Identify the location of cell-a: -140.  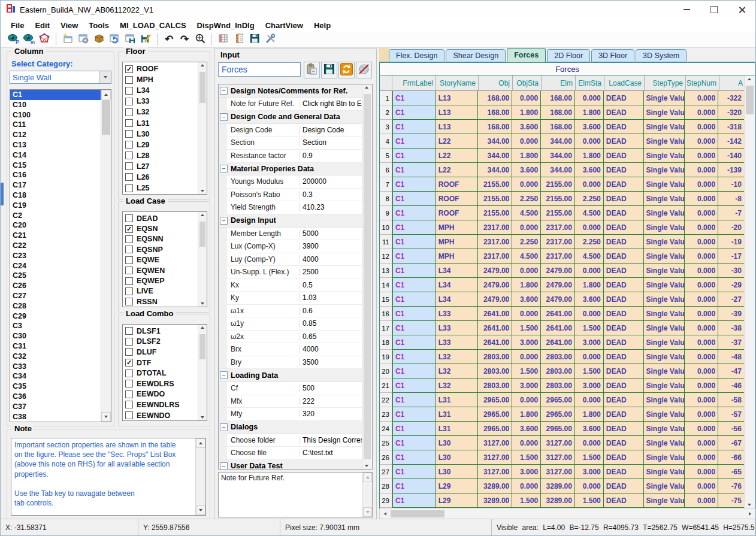
(731, 156).